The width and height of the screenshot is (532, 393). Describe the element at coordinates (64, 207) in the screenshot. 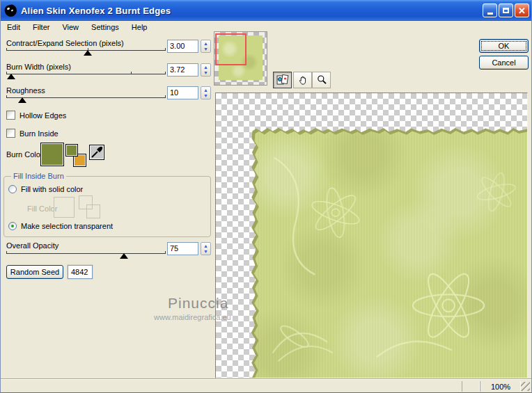

I see `fill-color-swatch-disabled` at that location.